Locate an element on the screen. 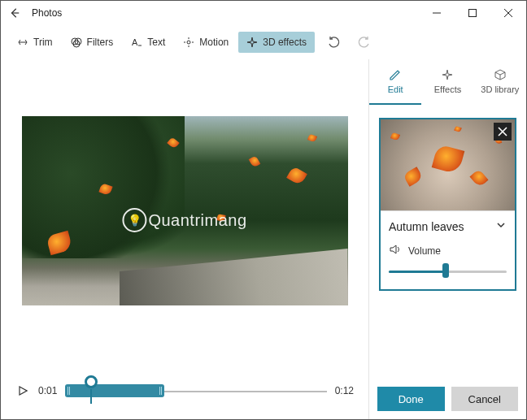  3d-effects-label: 3D effects is located at coordinates (285, 42).